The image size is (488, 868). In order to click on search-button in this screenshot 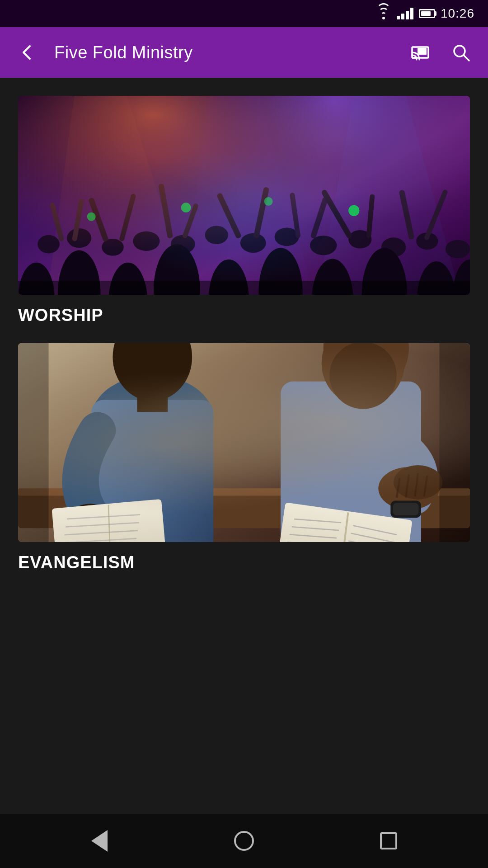, I will do `click(461, 52)`.